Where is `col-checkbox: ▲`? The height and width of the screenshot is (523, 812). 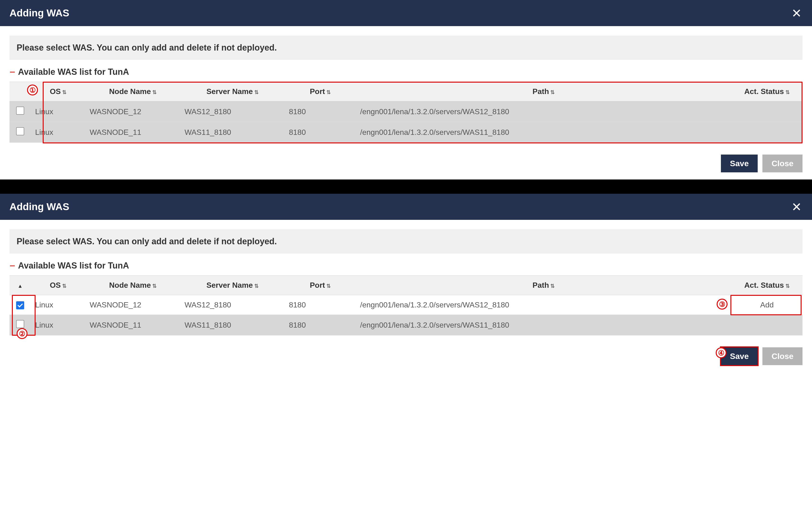
col-checkbox: ▲ is located at coordinates (20, 285).